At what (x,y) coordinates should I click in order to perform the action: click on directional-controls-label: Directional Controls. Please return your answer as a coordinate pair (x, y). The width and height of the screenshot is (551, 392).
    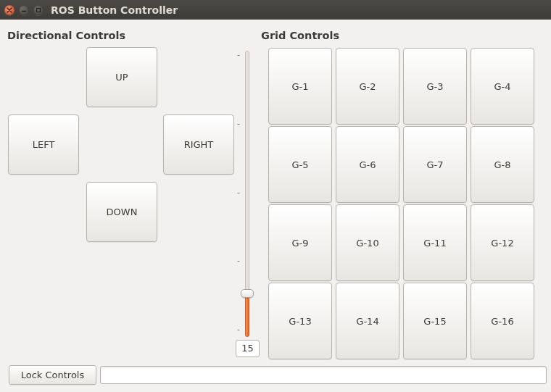
    Looking at the image, I should click on (67, 36).